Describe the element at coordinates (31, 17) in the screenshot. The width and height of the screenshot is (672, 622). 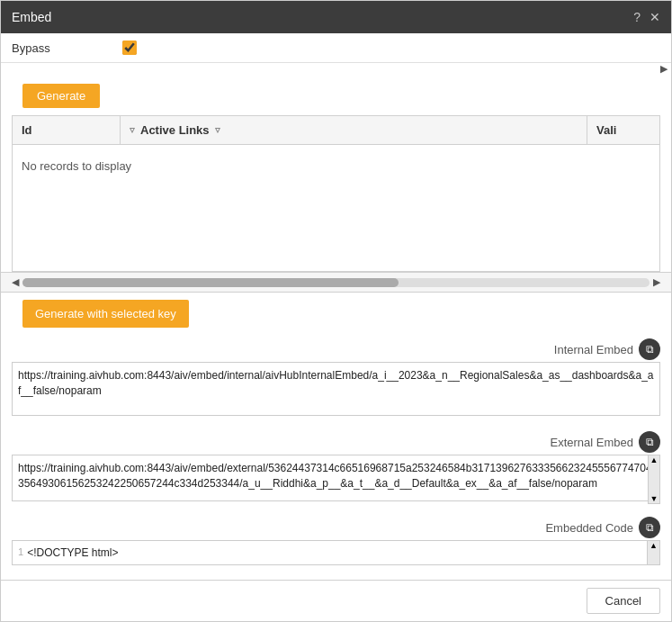
I see `dialog-title: Embed` at that location.